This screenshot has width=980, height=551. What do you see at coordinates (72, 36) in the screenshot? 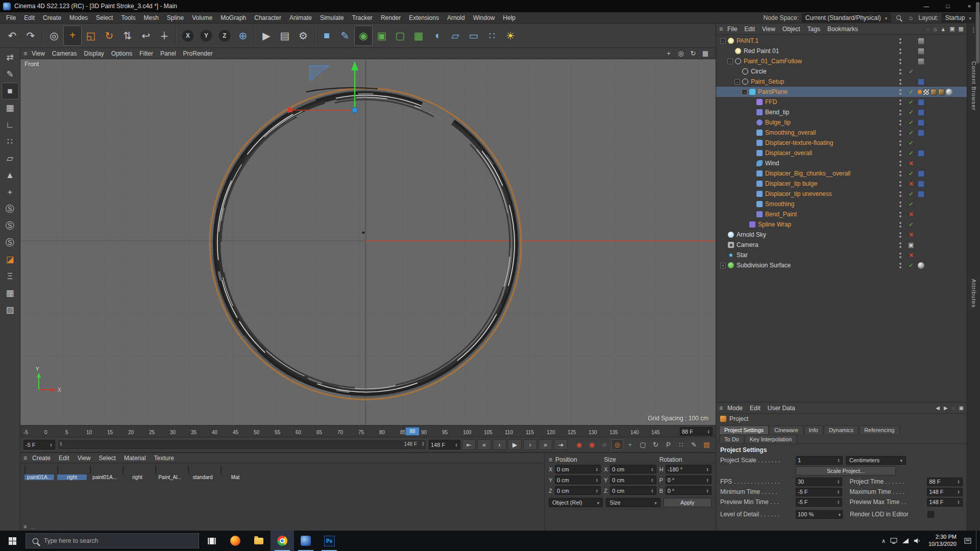
I see `move-tool-icon: +` at bounding box center [72, 36].